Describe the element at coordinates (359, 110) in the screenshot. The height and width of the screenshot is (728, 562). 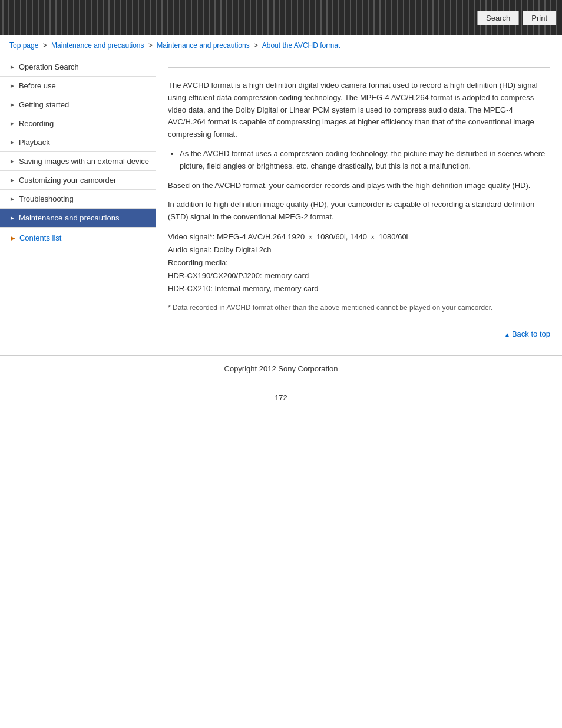
I see `intro-paragraph: The AVCHD format is a high definition di…` at that location.